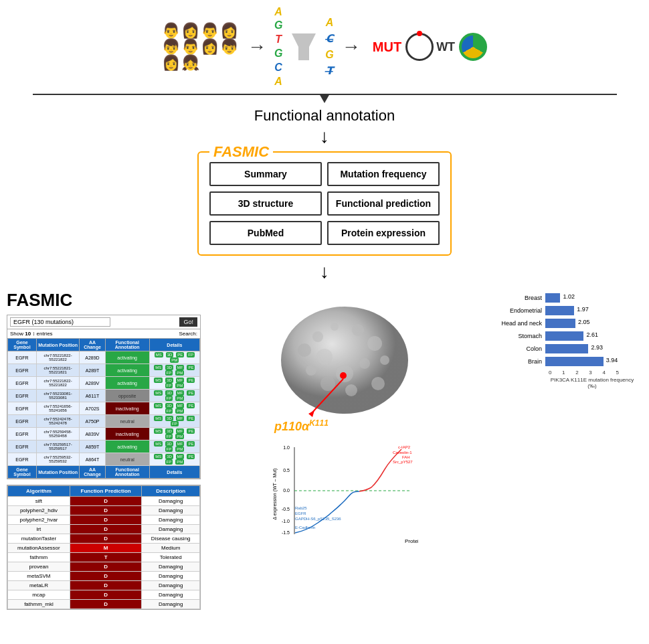 The height and width of the screenshot is (644, 649). Describe the element at coordinates (229, 47) in the screenshot. I see `person-icon: 👦` at that location.